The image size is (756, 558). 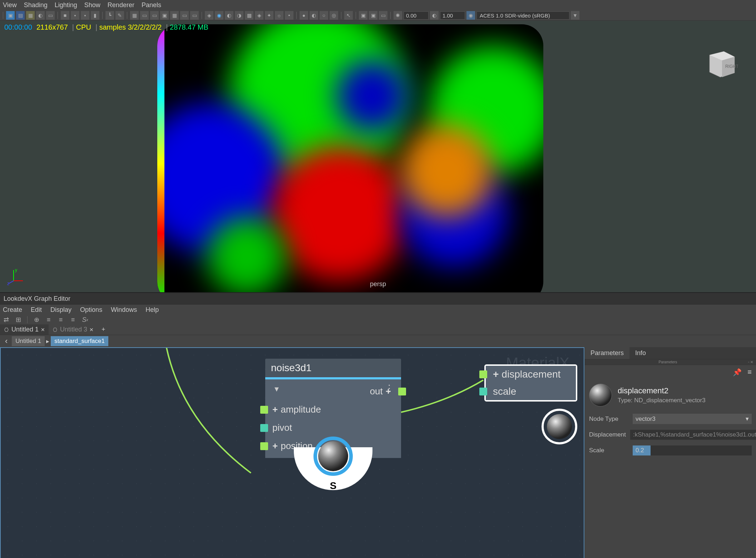 What do you see at coordinates (333, 408) in the screenshot?
I see `node-noise3d1: noise3d1 ▼ ⋮ out+ +amplitude pivot` at bounding box center [333, 408].